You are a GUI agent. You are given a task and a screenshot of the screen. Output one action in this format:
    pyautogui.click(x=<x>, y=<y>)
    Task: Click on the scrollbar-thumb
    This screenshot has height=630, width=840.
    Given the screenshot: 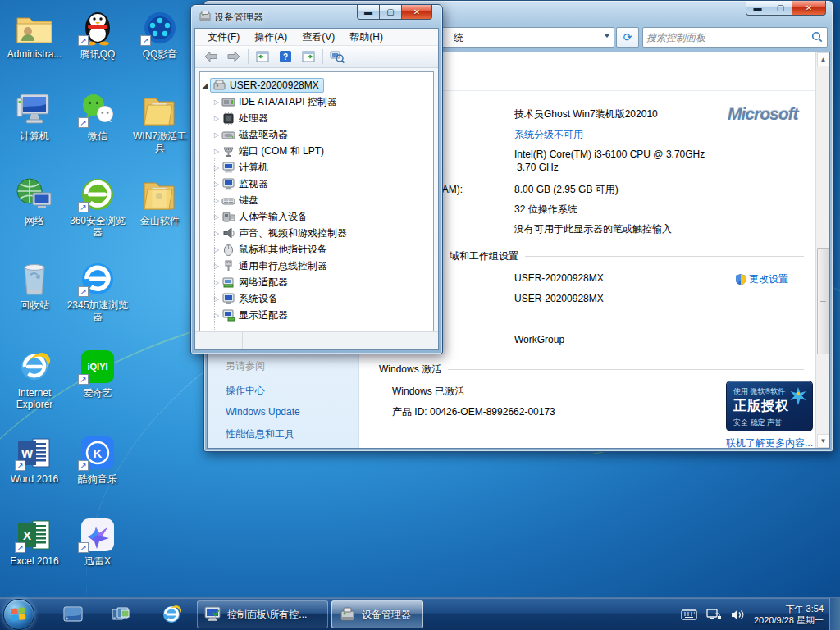 What is the action you would take?
    pyautogui.click(x=824, y=301)
    